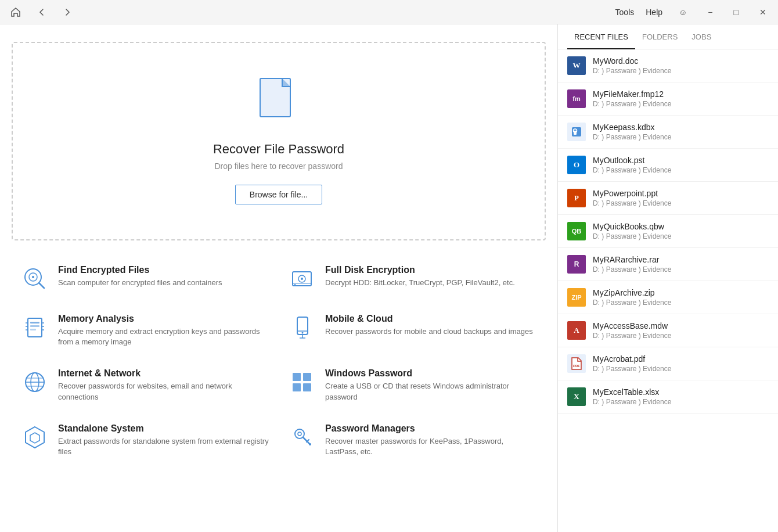 Image resolution: width=778 pixels, height=532 pixels. I want to click on windows-password-text: Windows Password Create a USB or CD that…, so click(431, 385).